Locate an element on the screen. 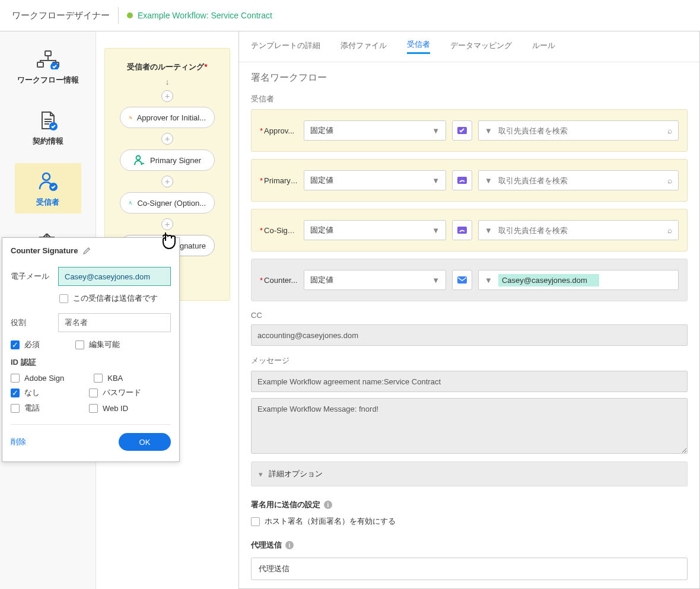 The image size is (700, 589). auth-password: パスワード is located at coordinates (115, 393).